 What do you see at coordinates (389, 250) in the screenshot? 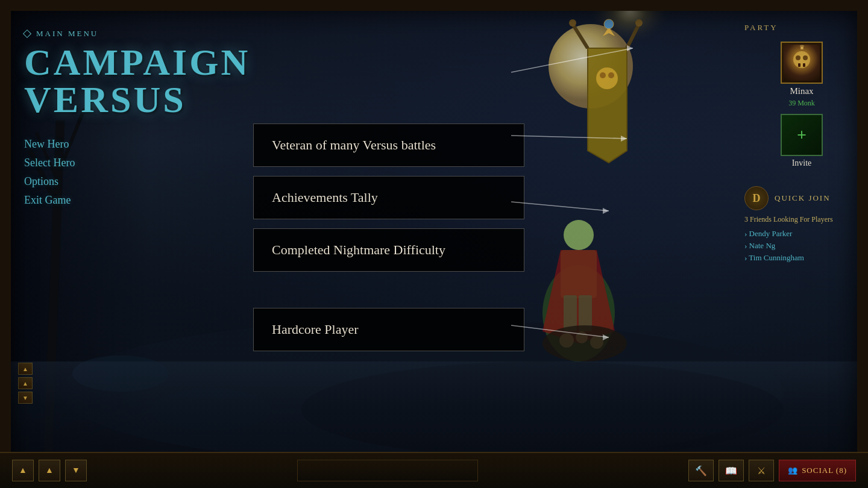
I see `achievement-nightmare: Completed Nightmare Difficulty` at bounding box center [389, 250].